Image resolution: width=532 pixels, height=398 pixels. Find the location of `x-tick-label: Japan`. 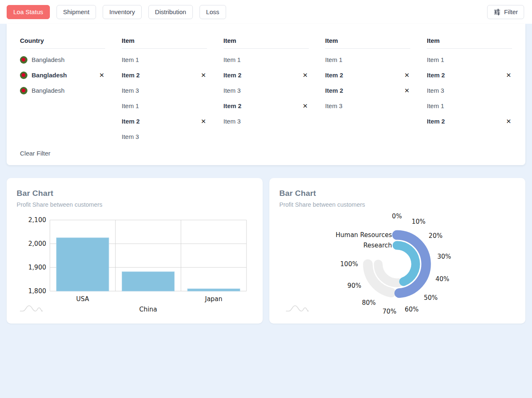

x-tick-label: Japan is located at coordinates (214, 299).